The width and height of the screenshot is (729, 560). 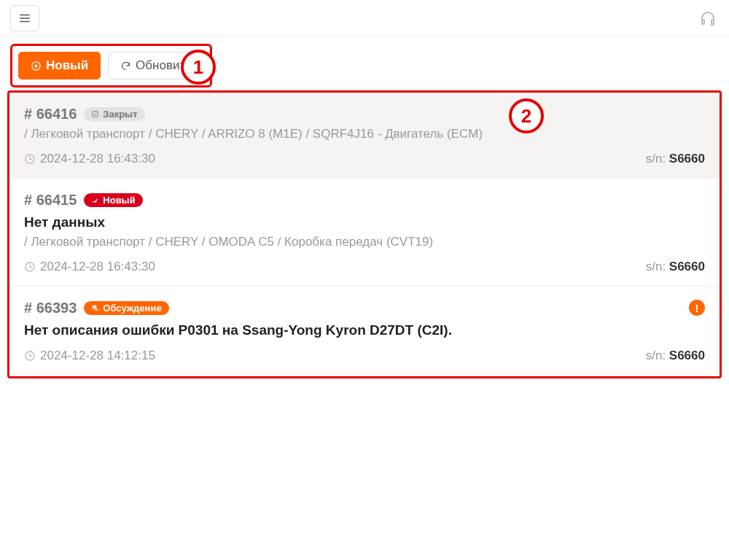 I want to click on new-button: Новый, so click(x=60, y=66).